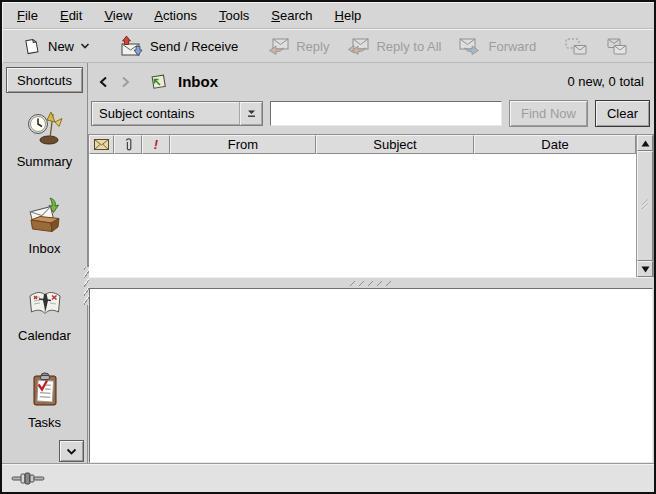 The width and height of the screenshot is (656, 494). Describe the element at coordinates (131, 46) in the screenshot. I see `send-receive-icon` at that location.